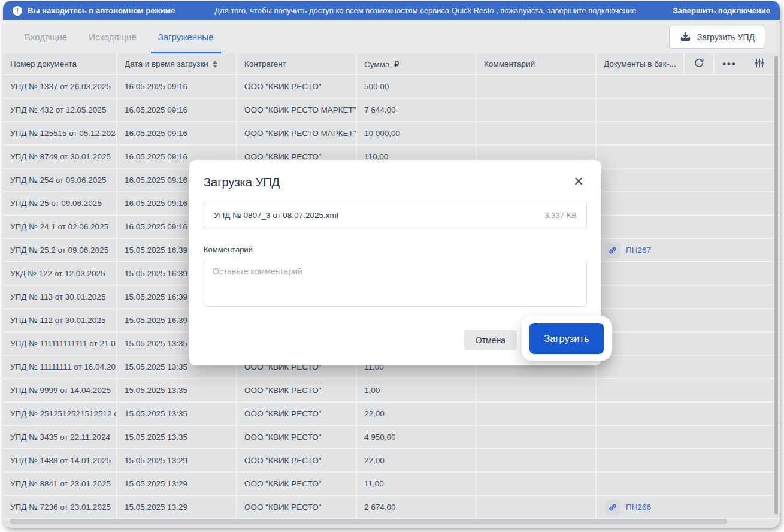 Image resolution: width=784 pixels, height=532 pixels. I want to click on submit-upload-button: Загрузить, so click(567, 338).